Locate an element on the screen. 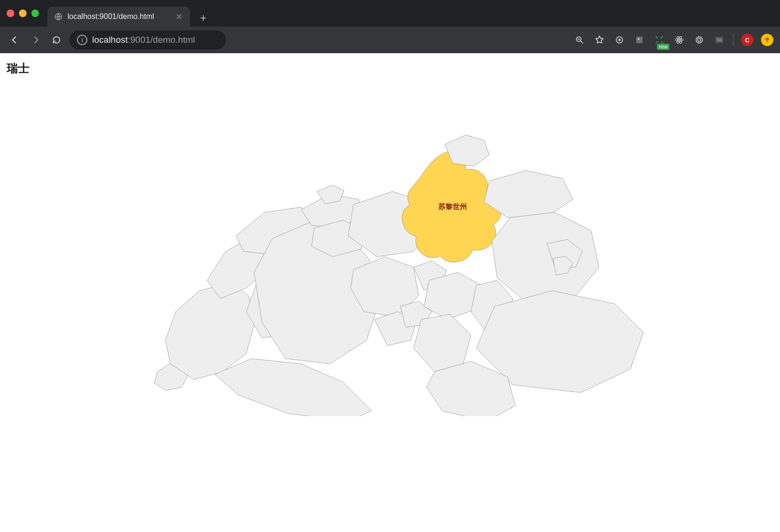  nav-back-button is located at coordinates (15, 40).